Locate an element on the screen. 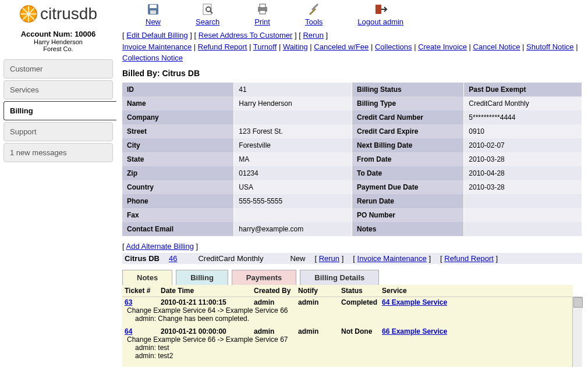 The width and height of the screenshot is (588, 382). phone-label: Phone is located at coordinates (178, 201).